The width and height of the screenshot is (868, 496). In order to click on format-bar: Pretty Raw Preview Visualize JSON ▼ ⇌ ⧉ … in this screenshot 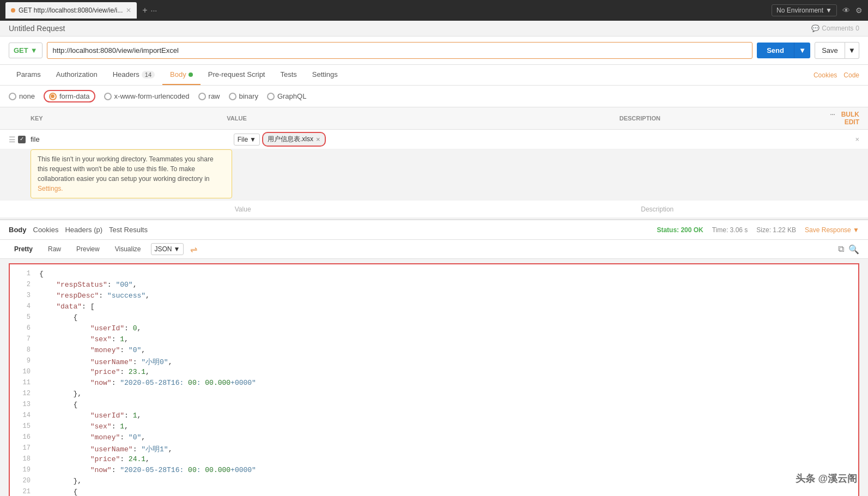, I will do `click(434, 250)`.